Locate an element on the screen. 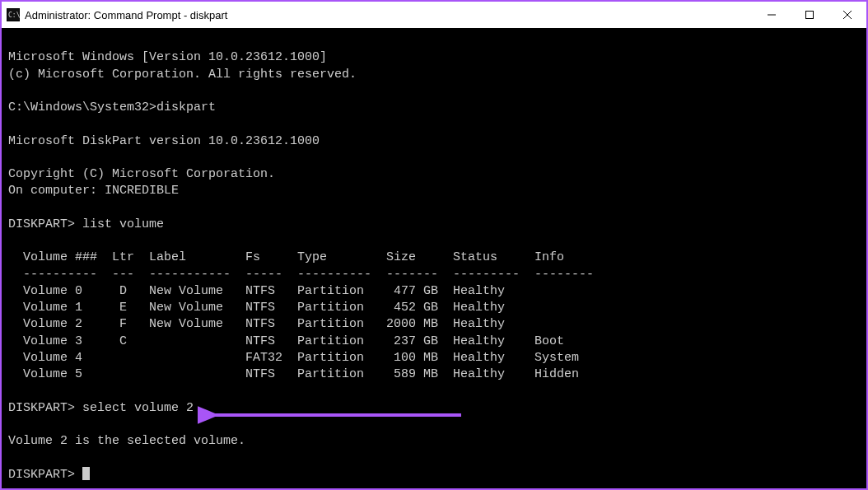 This screenshot has height=490, width=868. cmd-icon: C:\ is located at coordinates (13, 15).